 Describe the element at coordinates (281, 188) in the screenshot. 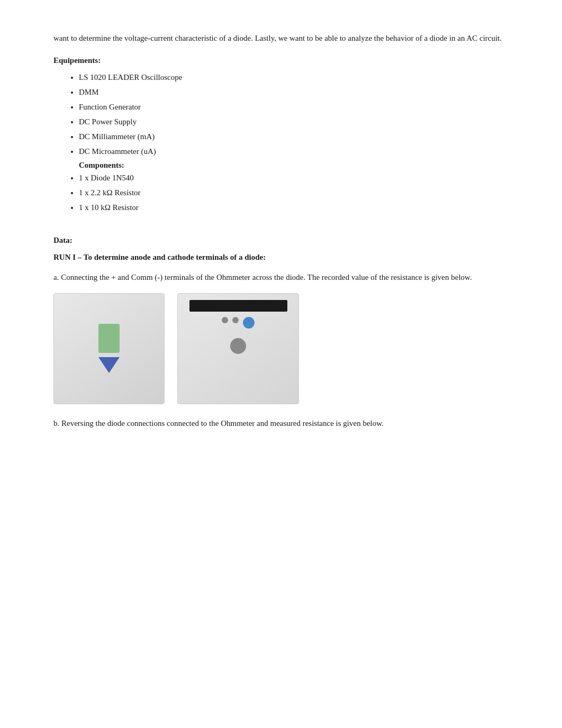

I see `components-section: Components: 1 x Diode 1N540 1 x 2.2 kΩ R…` at that location.